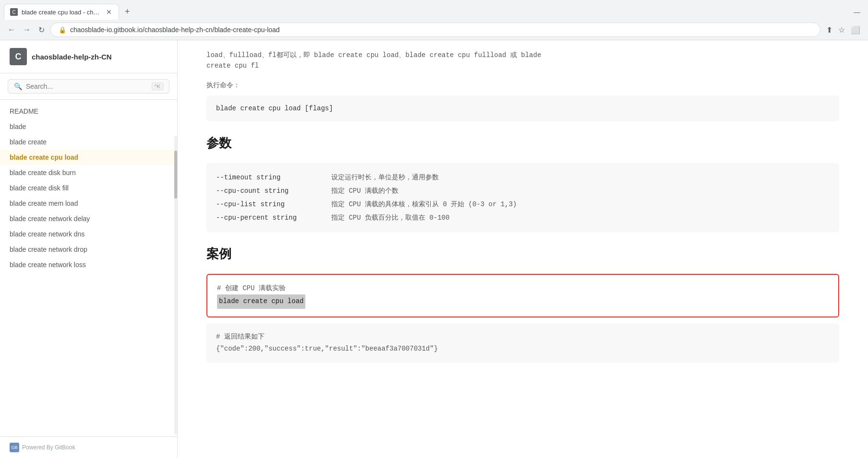 This screenshot has width=868, height=458. I want to click on params-block: --timeout string 设定运行时长，单位是秒，通用参数 --cpu-…, so click(523, 198).